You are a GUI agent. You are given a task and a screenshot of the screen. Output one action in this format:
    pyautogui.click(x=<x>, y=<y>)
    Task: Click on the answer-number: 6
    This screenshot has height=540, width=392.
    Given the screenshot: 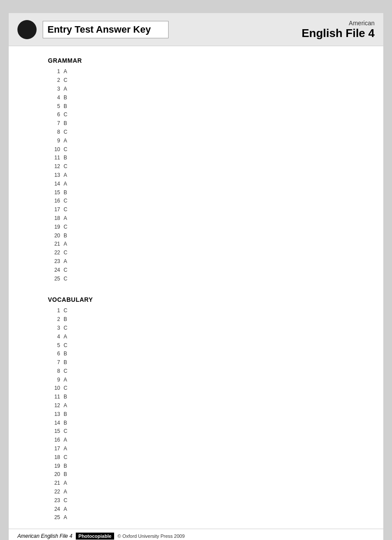 What is the action you would take?
    pyautogui.click(x=54, y=115)
    